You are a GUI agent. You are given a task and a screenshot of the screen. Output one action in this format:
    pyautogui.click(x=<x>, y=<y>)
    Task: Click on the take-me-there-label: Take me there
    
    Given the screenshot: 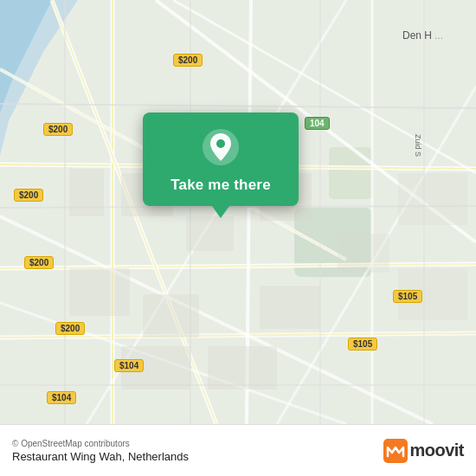 What is the action you would take?
    pyautogui.click(x=221, y=185)
    